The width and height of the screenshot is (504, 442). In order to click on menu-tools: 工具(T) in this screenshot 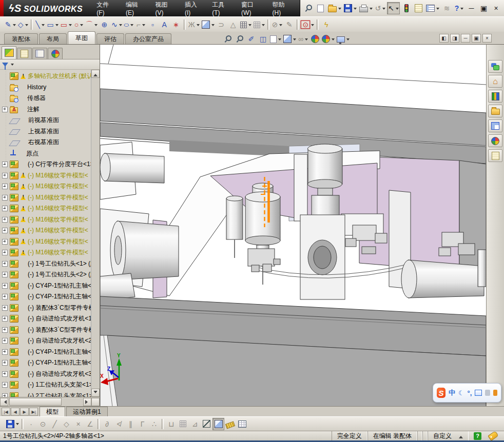, I will do `click(221, 8)`.